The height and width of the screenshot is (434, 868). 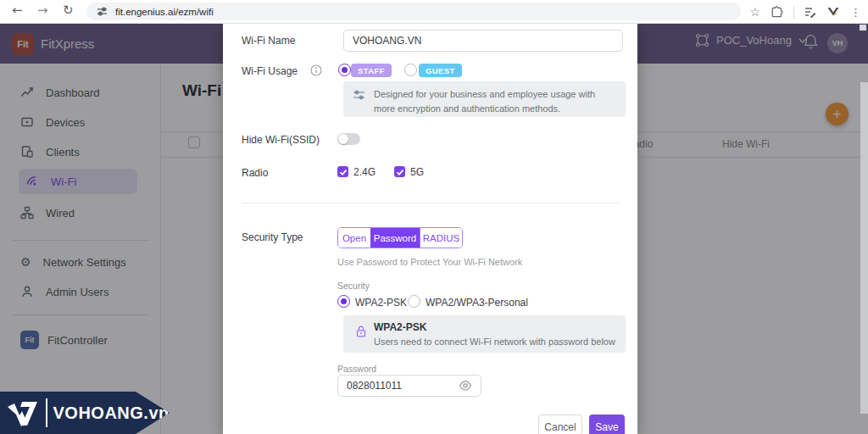 What do you see at coordinates (833, 12) in the screenshot?
I see `vohoang-extension-icon` at bounding box center [833, 12].